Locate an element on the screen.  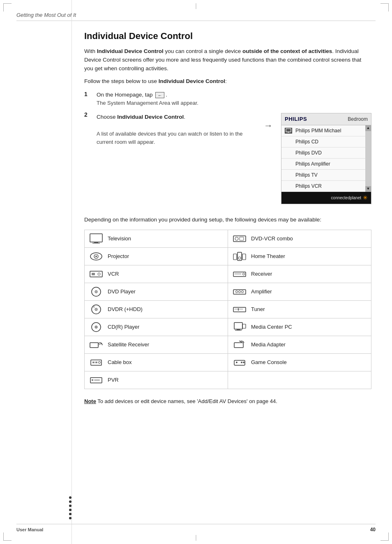
device-panel-header: PHILIPS Bedroom is located at coordinates (326, 119).